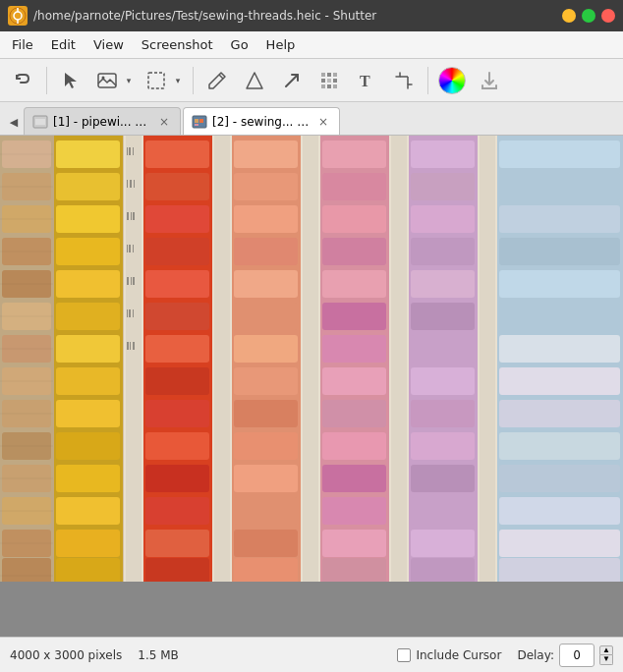 The width and height of the screenshot is (623, 672). What do you see at coordinates (71, 81) in the screenshot?
I see `arrow-tool-button` at bounding box center [71, 81].